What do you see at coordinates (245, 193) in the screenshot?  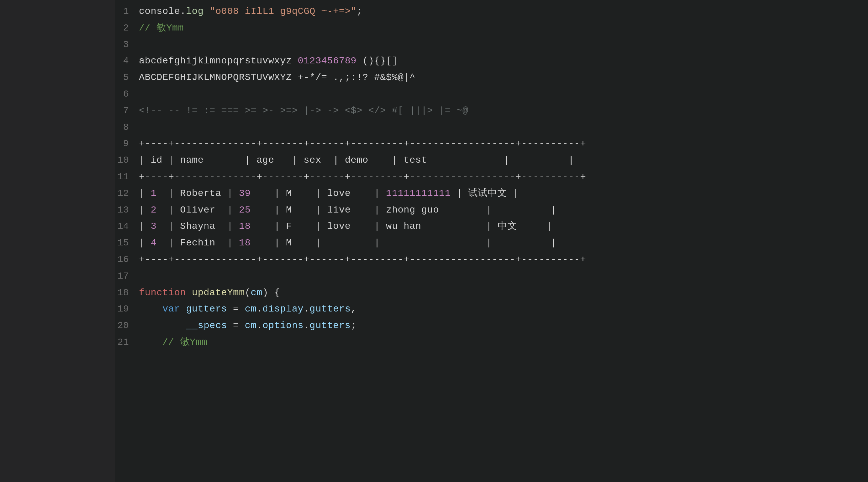 I see `token: 39` at bounding box center [245, 193].